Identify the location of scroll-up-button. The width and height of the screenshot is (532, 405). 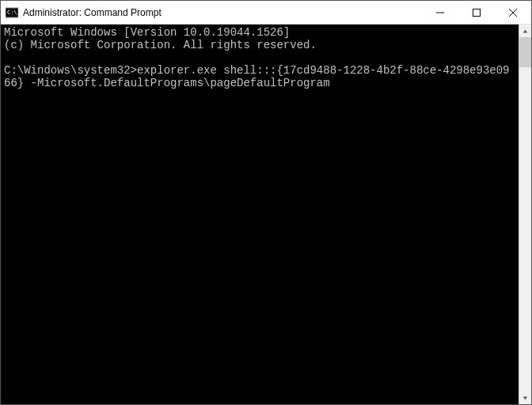
(526, 31).